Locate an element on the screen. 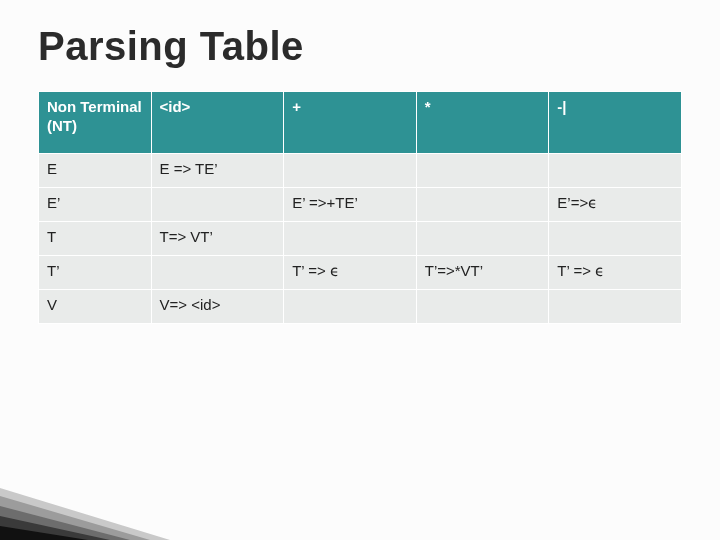  row-nt: V is located at coordinates (96, 307).